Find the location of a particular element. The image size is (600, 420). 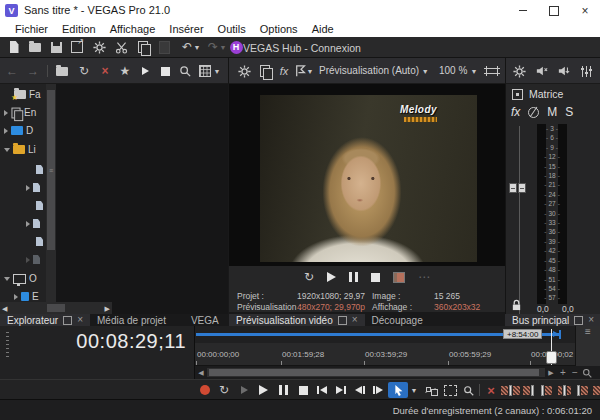

menu-aide: Aide is located at coordinates (323, 29).